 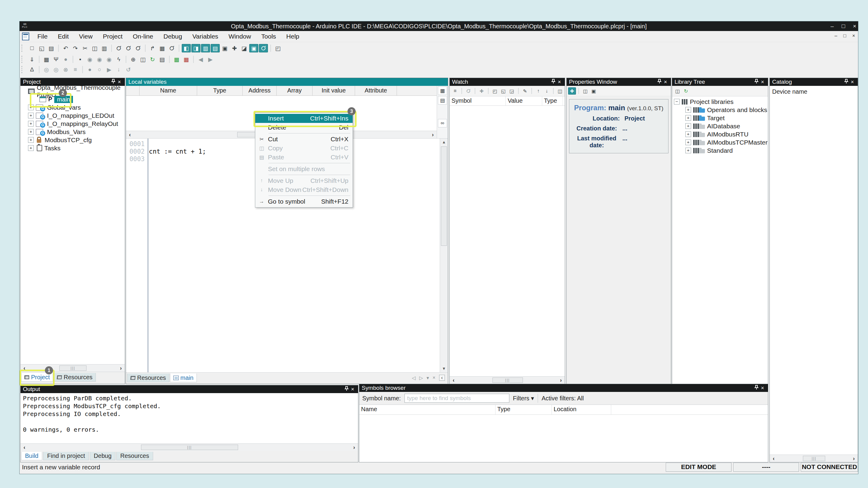 What do you see at coordinates (189, 418) in the screenshot?
I see `build-log: Preprocessing ParDB completed. Preproces…` at bounding box center [189, 418].